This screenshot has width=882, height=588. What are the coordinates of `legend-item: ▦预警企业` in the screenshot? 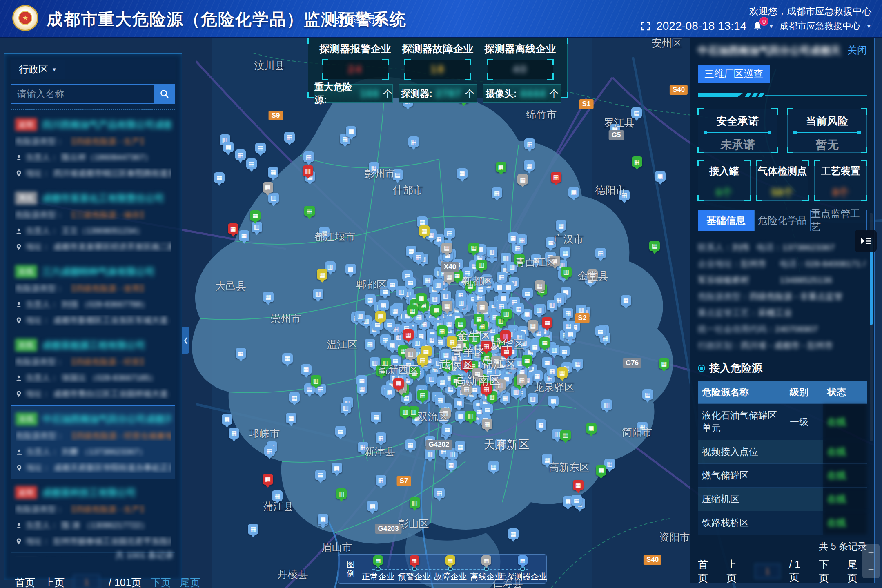 It's located at (414, 569).